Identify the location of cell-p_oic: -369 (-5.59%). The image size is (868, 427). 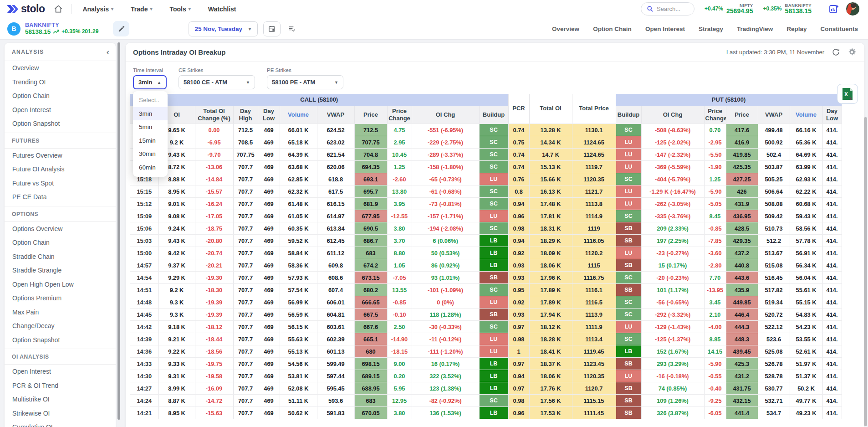
(673, 167).